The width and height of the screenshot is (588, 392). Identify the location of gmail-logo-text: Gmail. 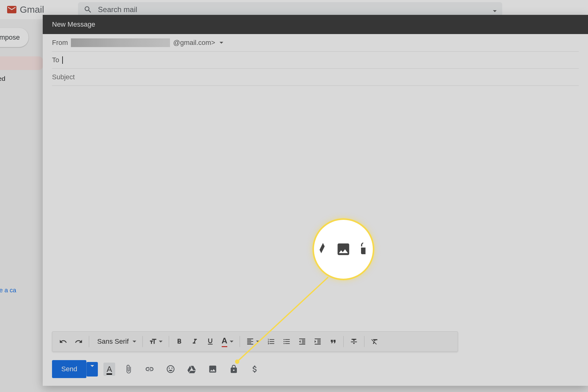
(32, 10).